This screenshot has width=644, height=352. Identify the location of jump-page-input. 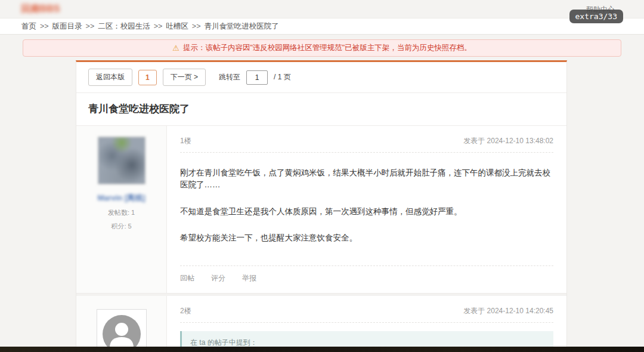
(257, 78).